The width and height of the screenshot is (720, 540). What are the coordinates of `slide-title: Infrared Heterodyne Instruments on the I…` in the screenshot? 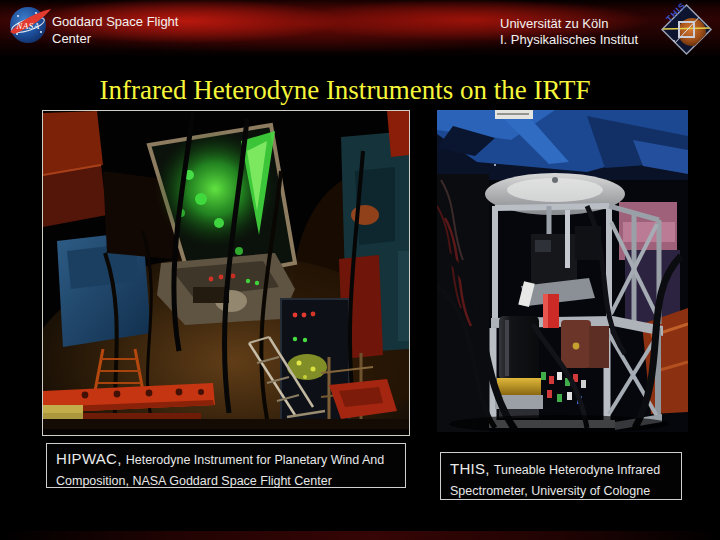 It's located at (345, 90).